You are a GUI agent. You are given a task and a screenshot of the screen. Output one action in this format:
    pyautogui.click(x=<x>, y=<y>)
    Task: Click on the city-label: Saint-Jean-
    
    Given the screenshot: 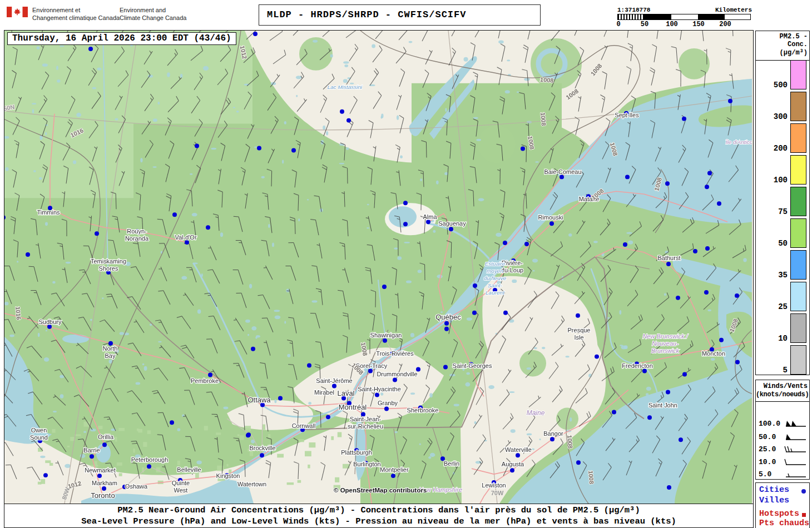 What is the action you would take?
    pyautogui.click(x=366, y=419)
    